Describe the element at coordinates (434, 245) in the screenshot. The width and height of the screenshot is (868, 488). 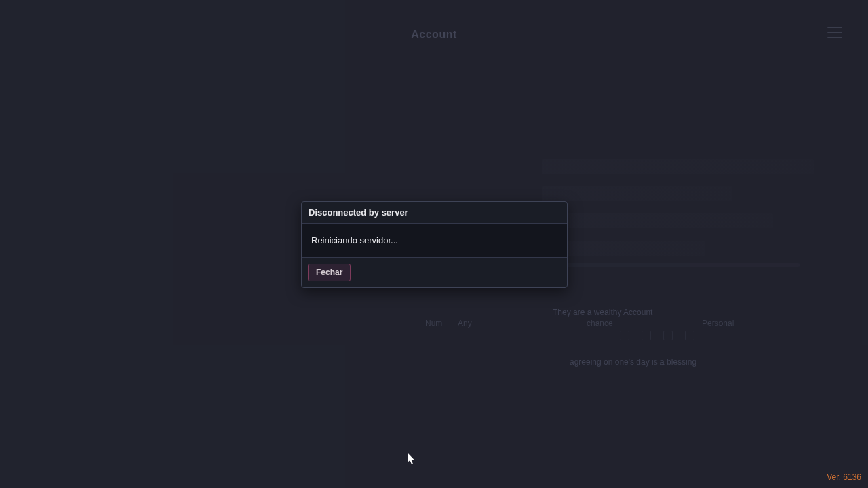
I see `disconnect-modal: Disconnected by server Reiniciando servi…` at that location.